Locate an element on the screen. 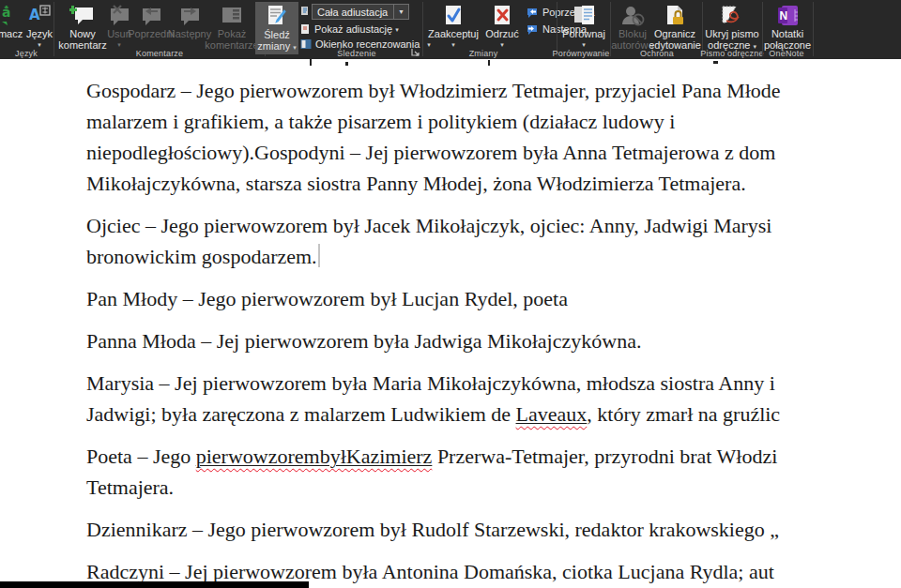 This screenshot has height=588, width=901. text-line: Marysia – Jej pierwowzorem była Maria Mi… is located at coordinates (494, 383).